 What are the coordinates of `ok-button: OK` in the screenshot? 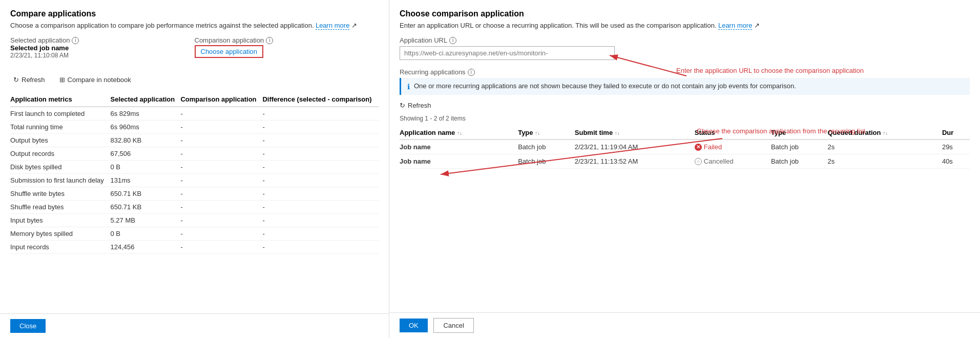 It's located at (414, 325).